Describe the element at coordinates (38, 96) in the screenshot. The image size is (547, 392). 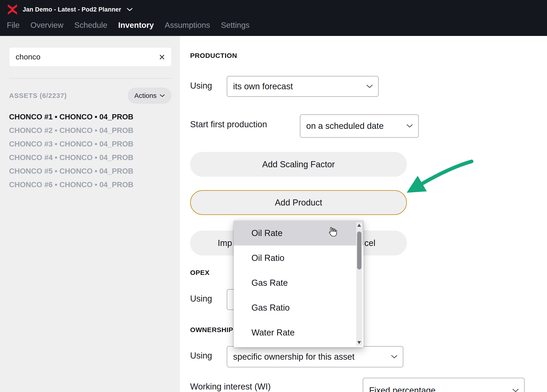
I see `assets-count-heading: ASSETS (6/2237)` at that location.